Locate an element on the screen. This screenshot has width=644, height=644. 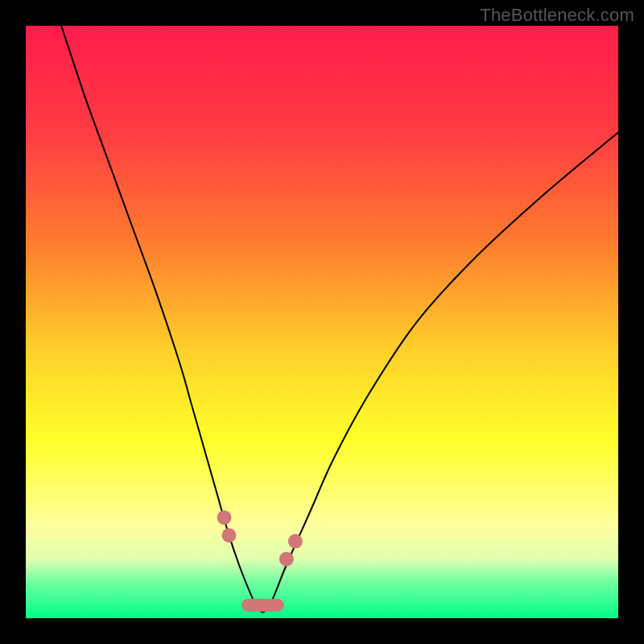
marker-capsule is located at coordinates (262, 605).